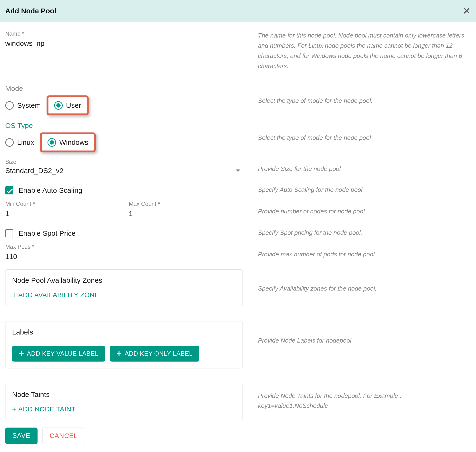 The height and width of the screenshot is (452, 476). What do you see at coordinates (67, 106) in the screenshot?
I see `highlight-mode-user: User` at bounding box center [67, 106].